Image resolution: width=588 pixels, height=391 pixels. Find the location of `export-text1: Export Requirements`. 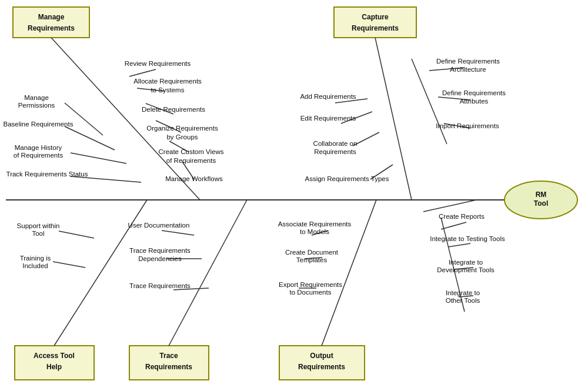

export-text1: Export Requirements is located at coordinates (310, 285).